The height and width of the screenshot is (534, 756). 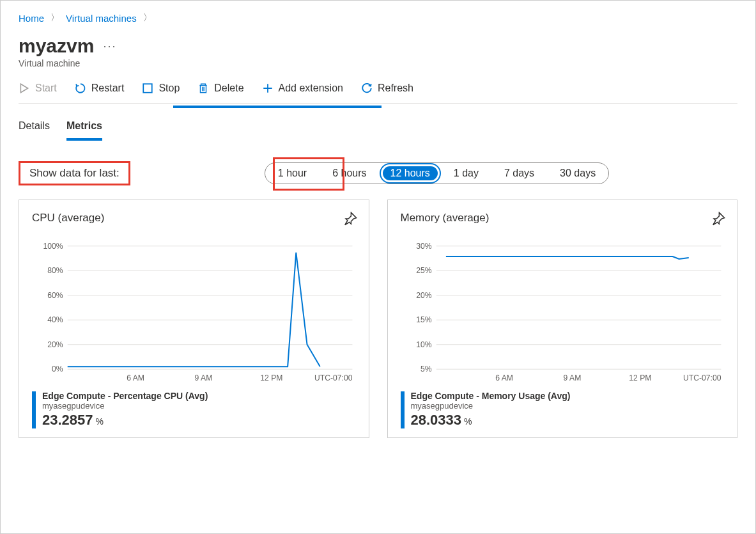 What do you see at coordinates (424, 345) in the screenshot?
I see `svg-text: 10%` at bounding box center [424, 345].